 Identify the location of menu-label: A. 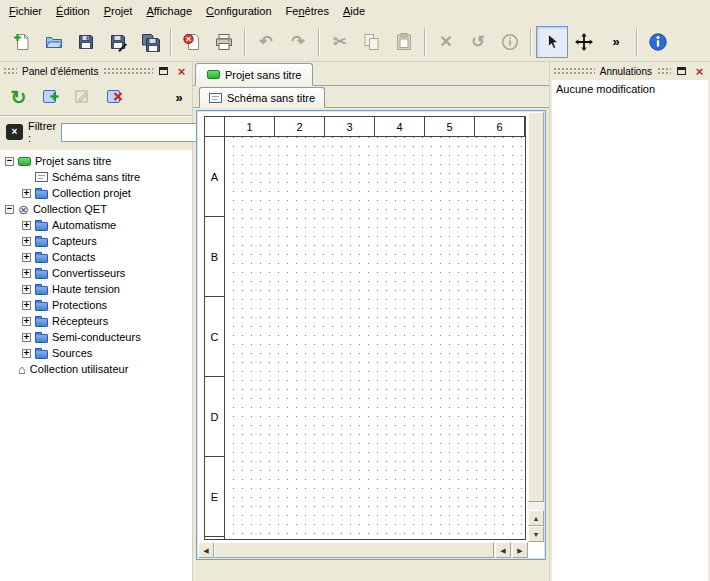
(150, 11).